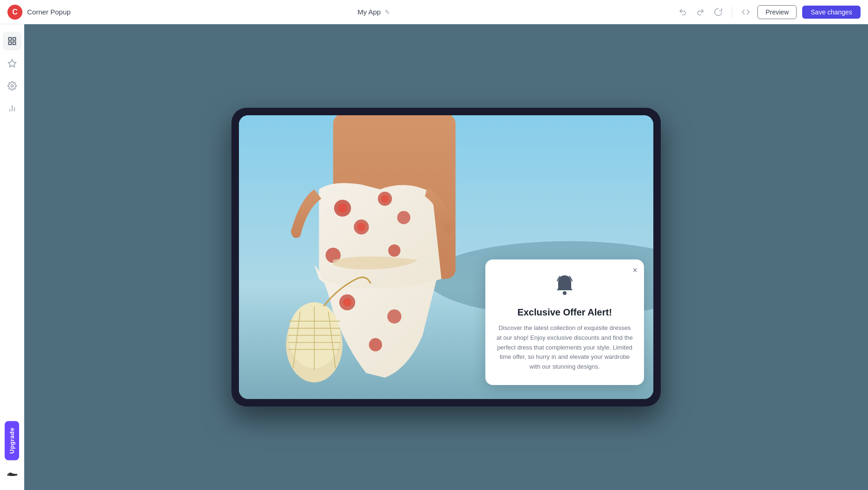 The width and height of the screenshot is (868, 490). What do you see at coordinates (683, 12) in the screenshot?
I see `undo-button` at bounding box center [683, 12].